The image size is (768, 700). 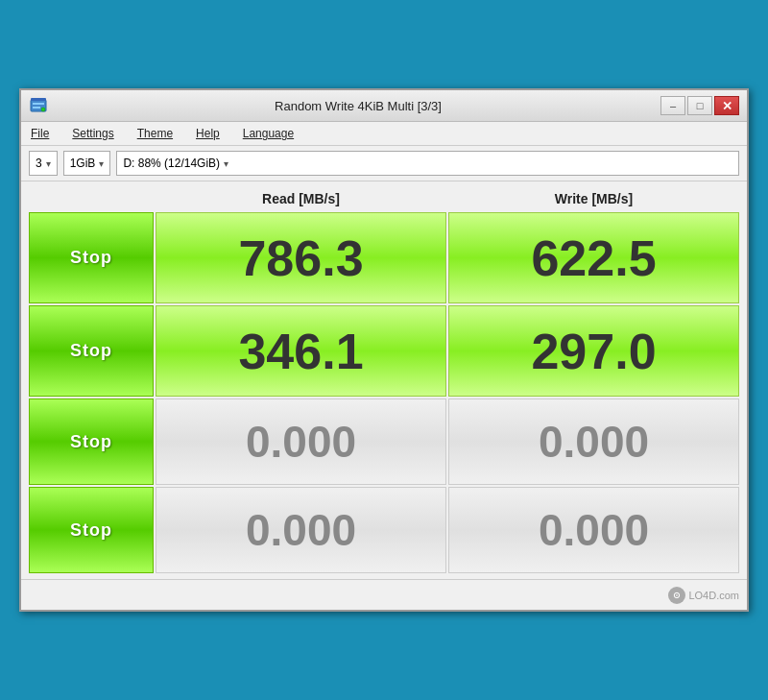 What do you see at coordinates (593, 257) in the screenshot?
I see `write-value-1: 622.5` at bounding box center [593, 257].